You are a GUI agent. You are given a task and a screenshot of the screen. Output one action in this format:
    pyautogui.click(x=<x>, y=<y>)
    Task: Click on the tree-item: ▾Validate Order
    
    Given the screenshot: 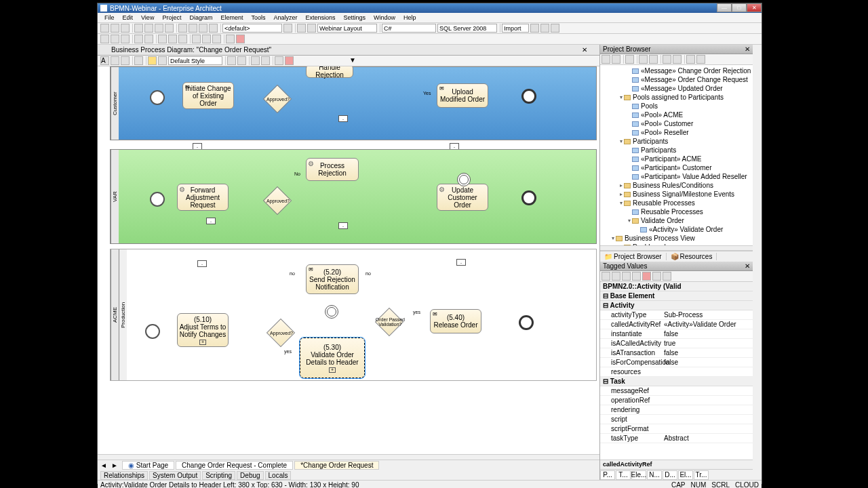 What is the action you would take?
    pyautogui.click(x=677, y=221)
    